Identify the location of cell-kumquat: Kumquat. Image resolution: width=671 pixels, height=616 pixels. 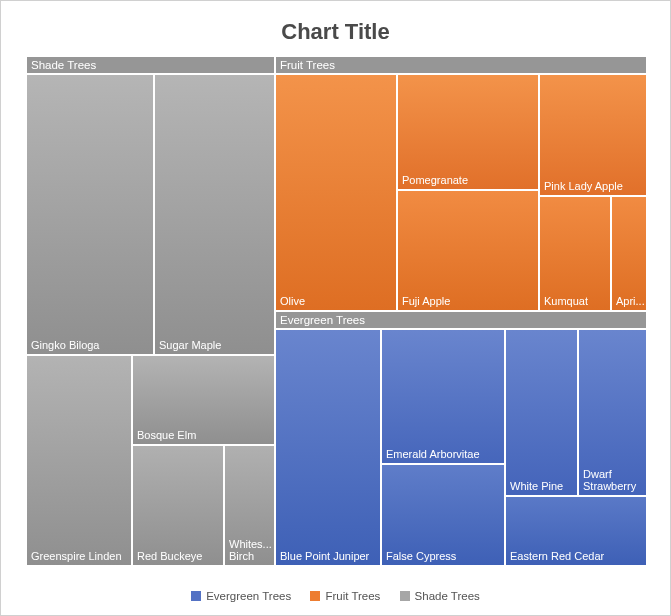
(575, 254).